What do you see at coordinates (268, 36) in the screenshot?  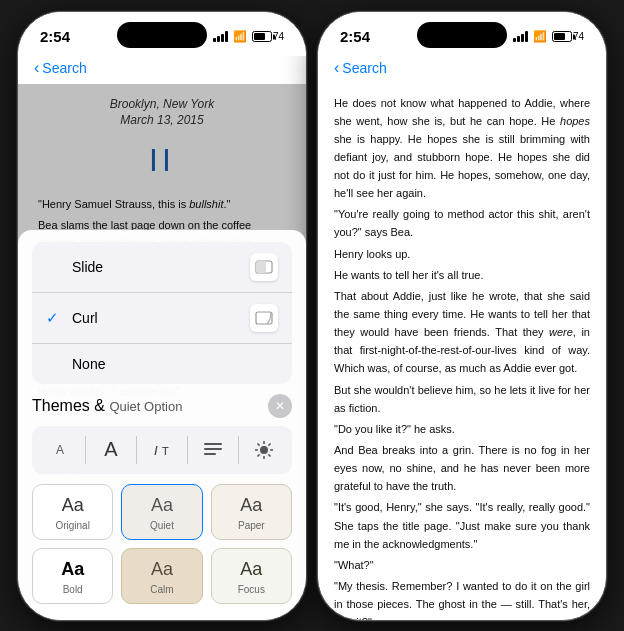 I see `battery-icon: 74` at bounding box center [268, 36].